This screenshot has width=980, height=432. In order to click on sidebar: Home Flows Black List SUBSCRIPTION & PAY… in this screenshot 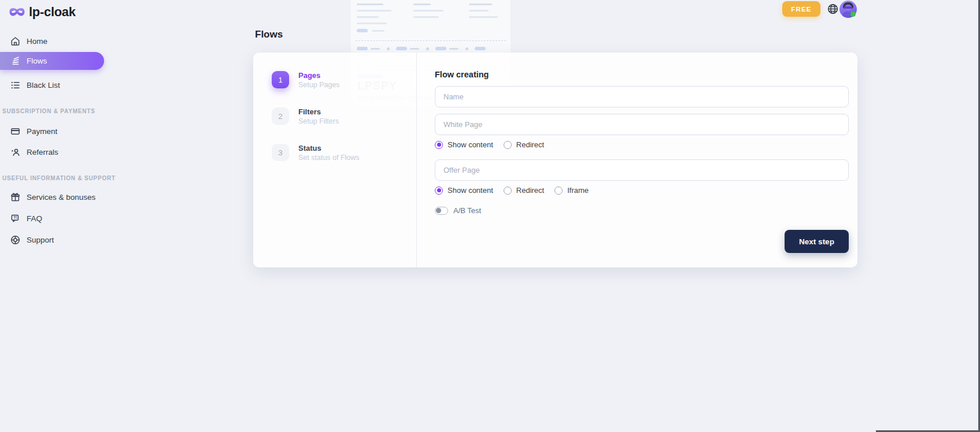, I will do `click(52, 140)`.